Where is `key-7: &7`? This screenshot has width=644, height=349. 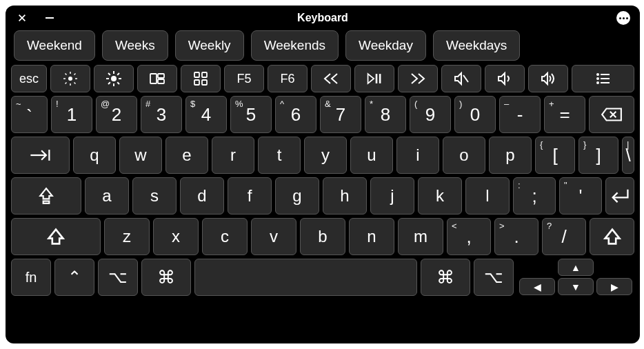
key-7: &7 is located at coordinates (341, 114).